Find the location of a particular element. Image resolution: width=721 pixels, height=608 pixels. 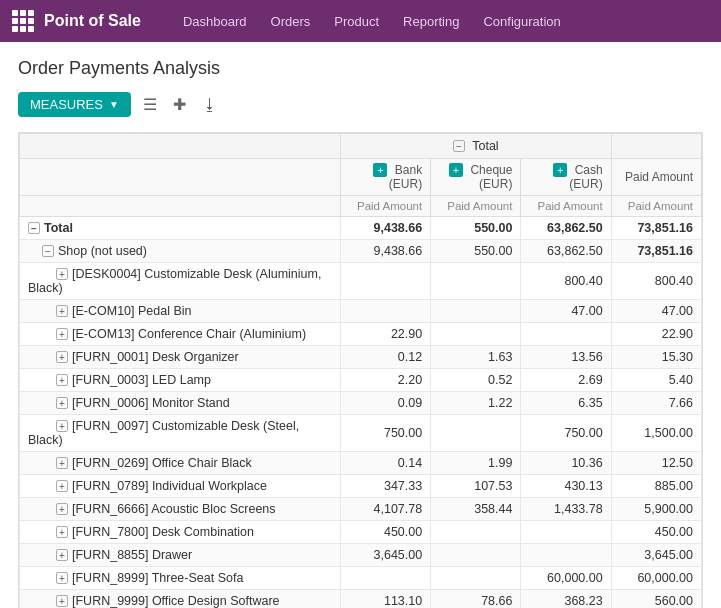

table-row: +[E-COM10] Pedal Bin47.0047.00 is located at coordinates (361, 312).